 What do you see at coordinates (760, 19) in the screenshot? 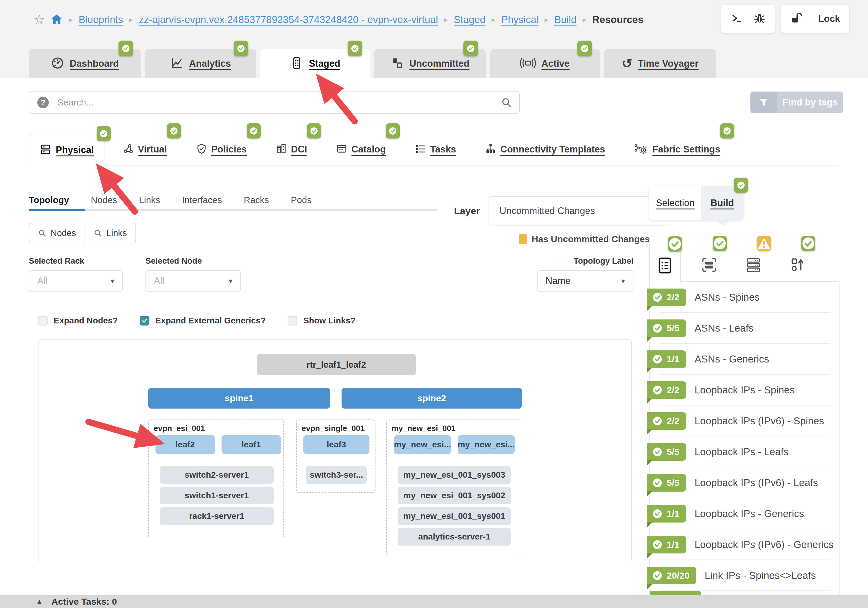
I see `bug-icon` at bounding box center [760, 19].